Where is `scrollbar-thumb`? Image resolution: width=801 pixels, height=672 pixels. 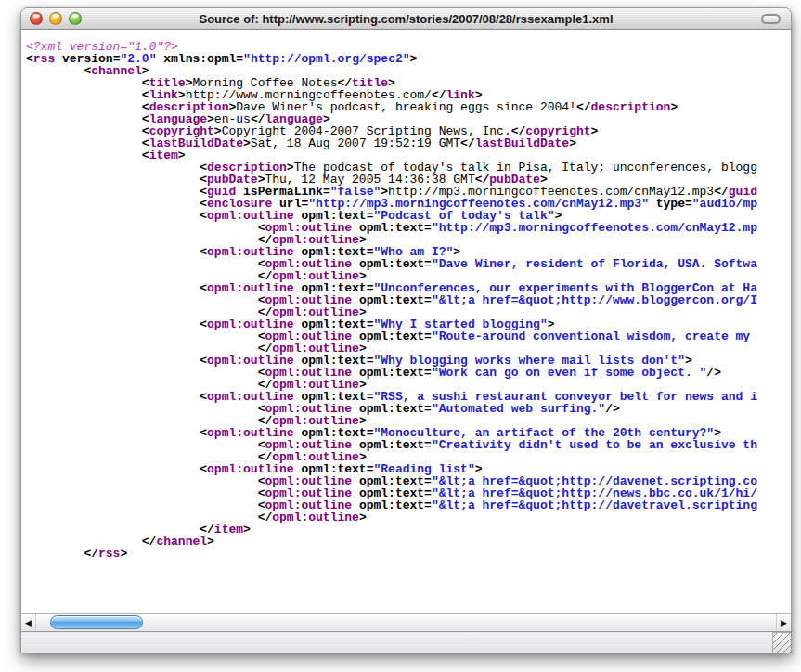 scrollbar-thumb is located at coordinates (97, 622).